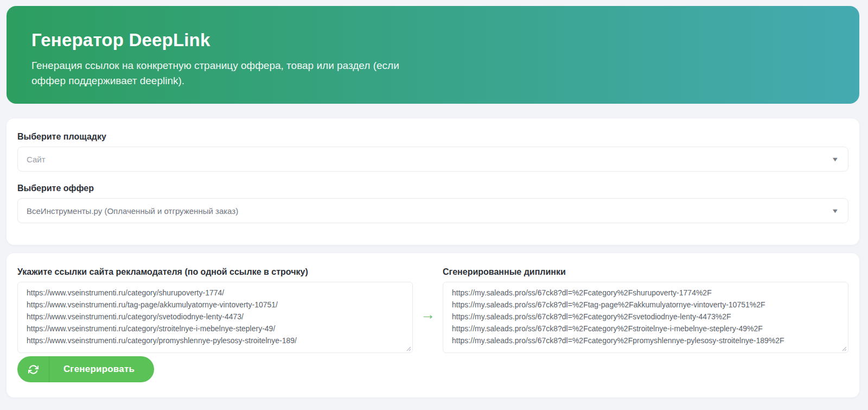 This screenshot has width=868, height=410. What do you see at coordinates (433, 188) in the screenshot?
I see `offer-label: Выберите оффер` at bounding box center [433, 188].